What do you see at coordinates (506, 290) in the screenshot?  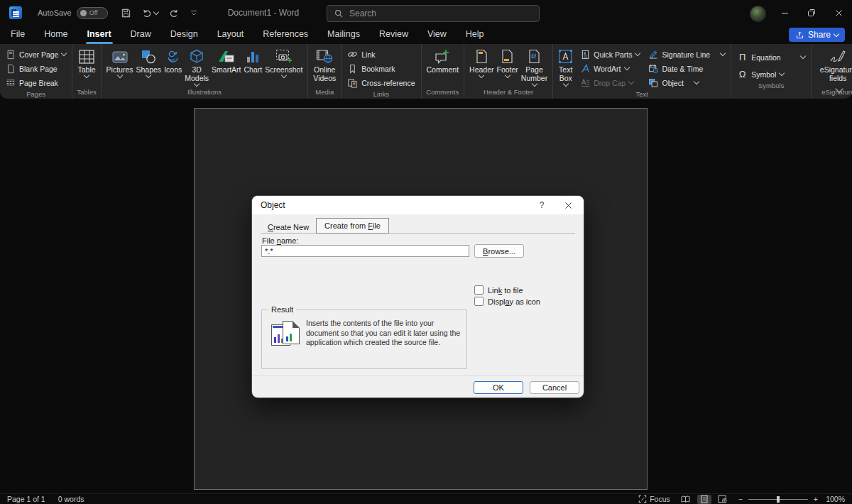 I see `link-to-file-label: Link to file` at bounding box center [506, 290].